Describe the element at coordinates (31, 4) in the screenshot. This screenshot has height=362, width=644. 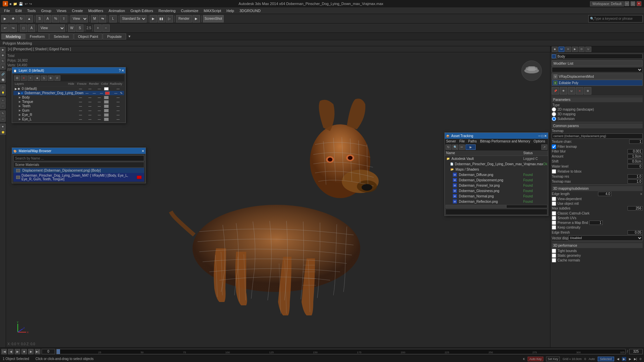
I see `redo-btn: ↪` at that location.